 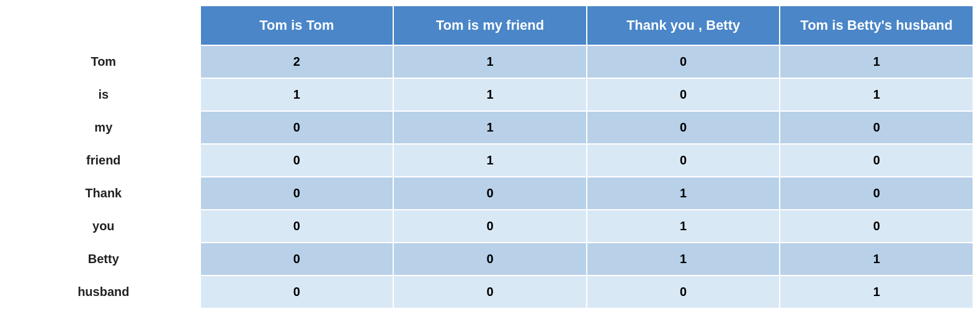 What do you see at coordinates (684, 25) in the screenshot?
I see `header-col-3: Thank you , Betty` at bounding box center [684, 25].